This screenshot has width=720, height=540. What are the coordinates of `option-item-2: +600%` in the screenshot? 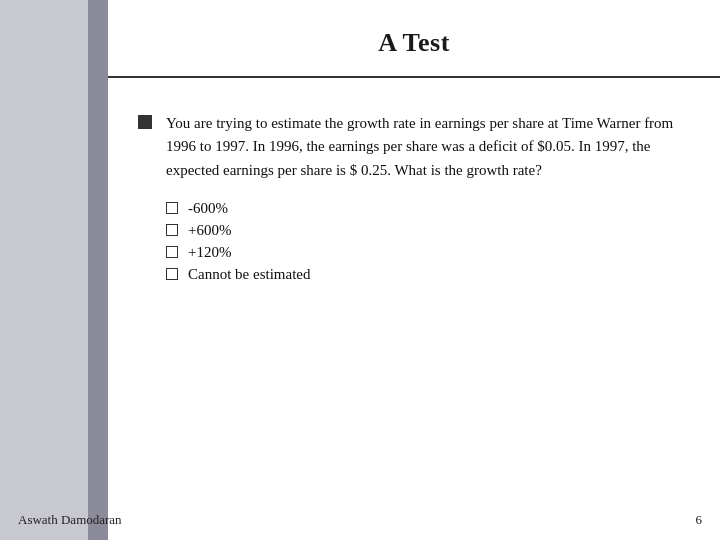 It's located at (428, 230).